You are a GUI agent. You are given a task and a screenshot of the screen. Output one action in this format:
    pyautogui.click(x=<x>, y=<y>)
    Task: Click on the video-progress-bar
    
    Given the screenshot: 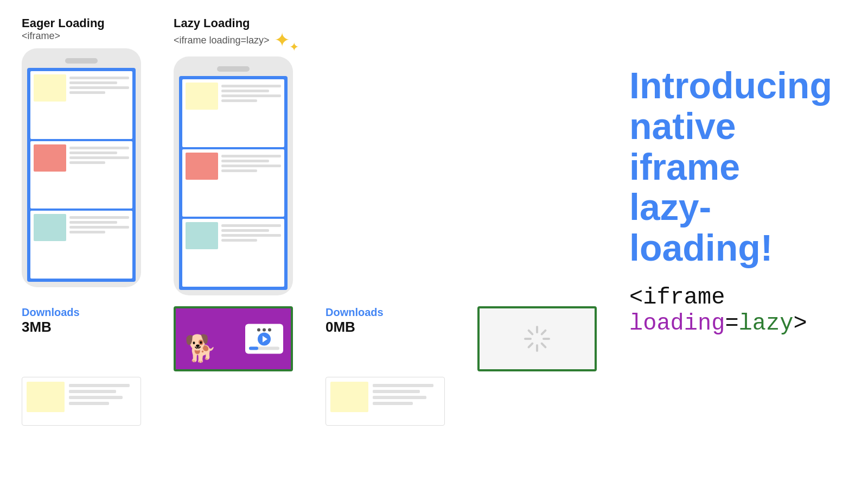 What is the action you would take?
    pyautogui.click(x=264, y=348)
    